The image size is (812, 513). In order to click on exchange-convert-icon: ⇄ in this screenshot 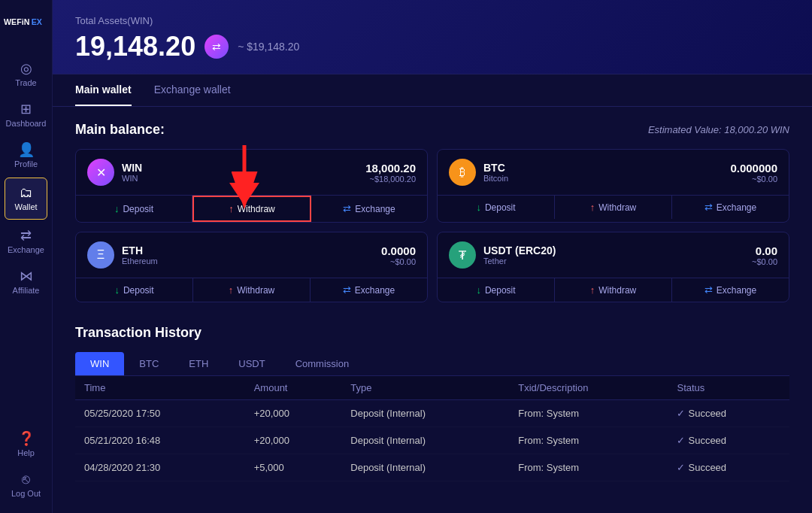, I will do `click(217, 47)`.